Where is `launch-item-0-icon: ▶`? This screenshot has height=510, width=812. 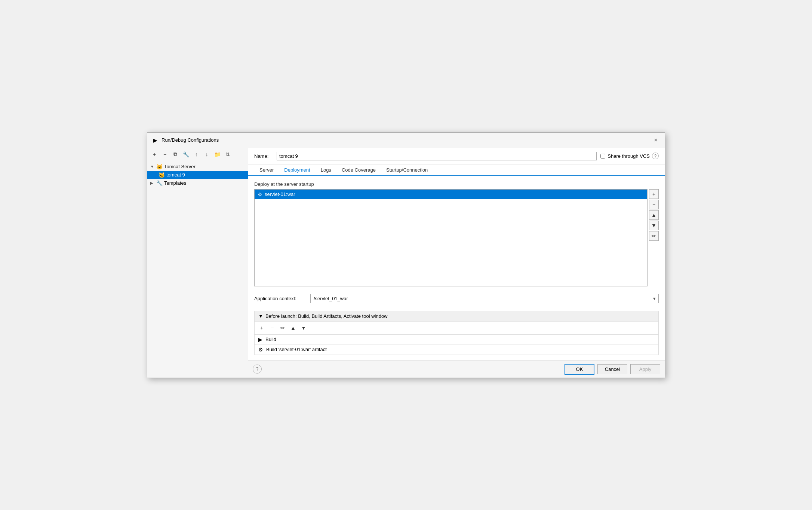
launch-item-0-icon: ▶ is located at coordinates (260, 340).